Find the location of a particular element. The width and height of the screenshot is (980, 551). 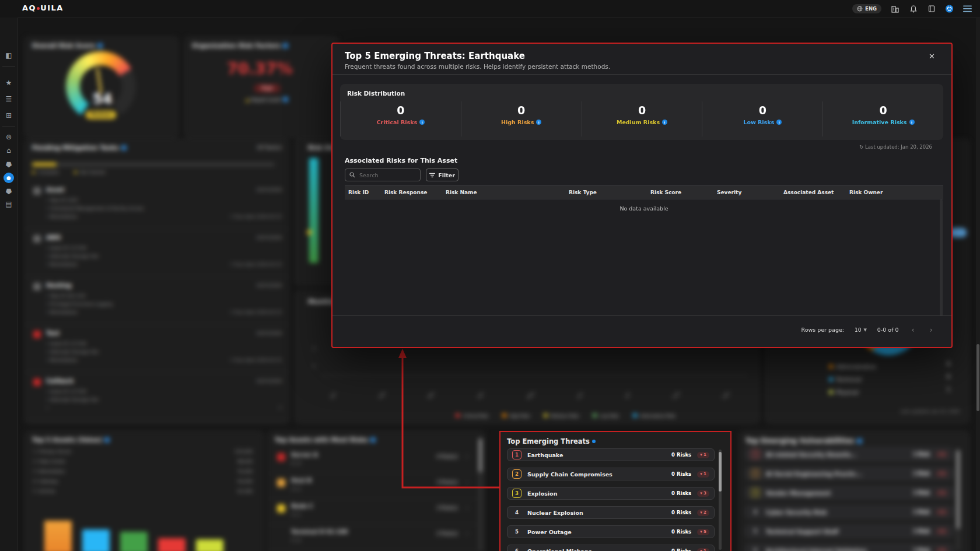

support-target-icon is located at coordinates (950, 9).